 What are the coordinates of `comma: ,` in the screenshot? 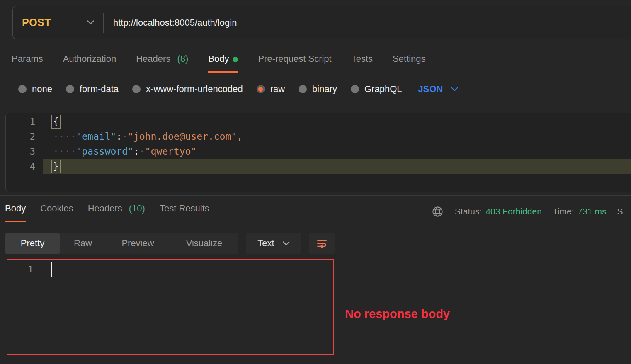 It's located at (240, 136).